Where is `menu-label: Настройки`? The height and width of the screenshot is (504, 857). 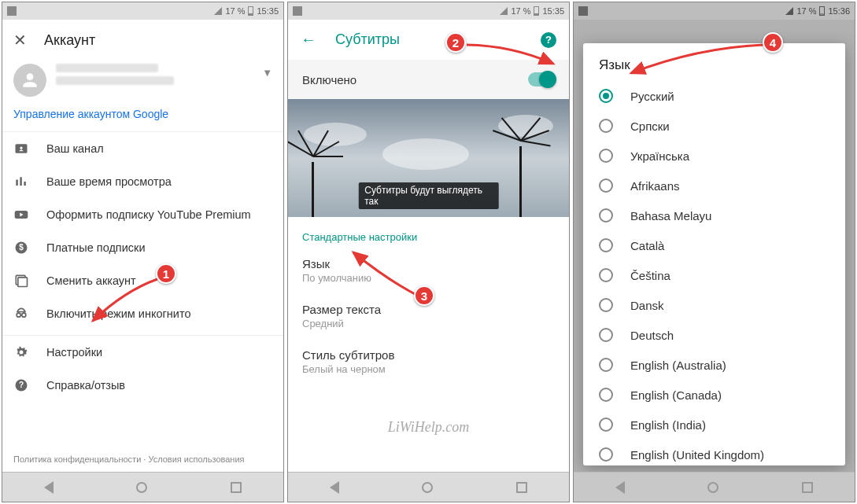
menu-label: Настройки is located at coordinates (74, 352).